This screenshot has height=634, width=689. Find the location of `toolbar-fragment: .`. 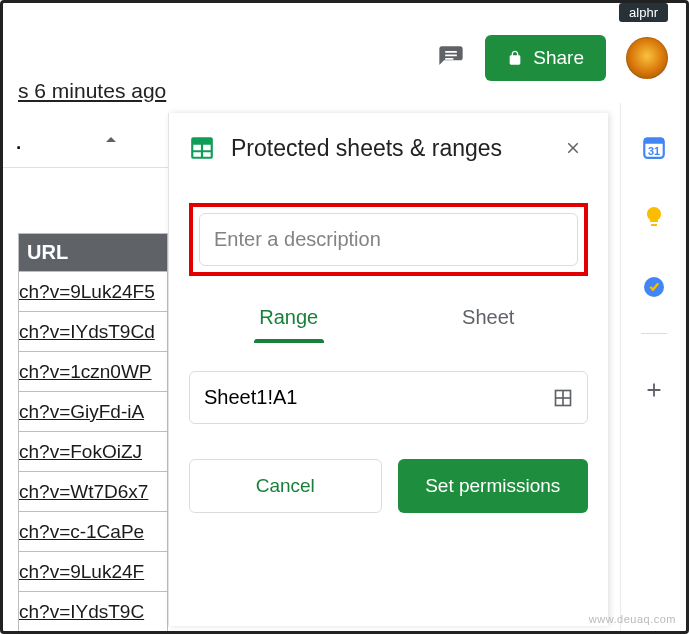

toolbar-fragment: . is located at coordinates (86, 140).